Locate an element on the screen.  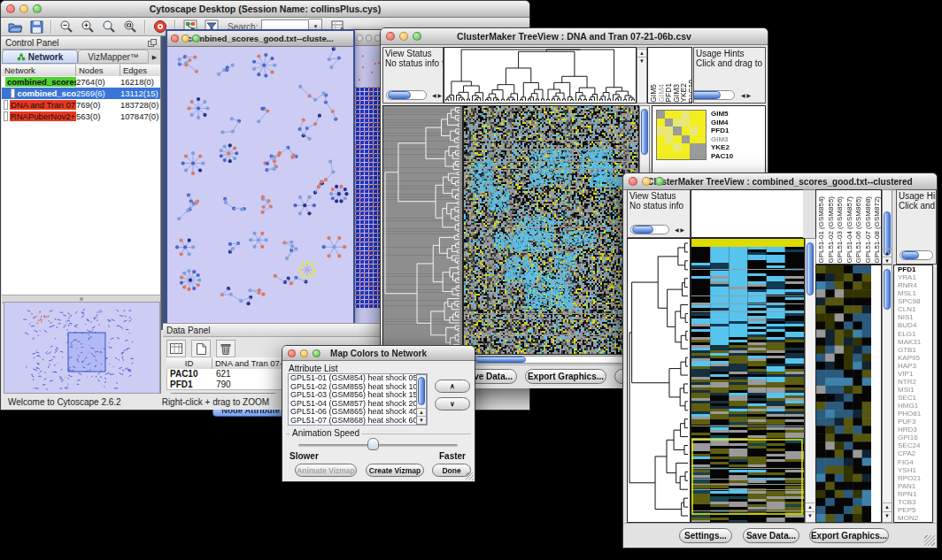
column-header-edges: Edges is located at coordinates (140, 71).